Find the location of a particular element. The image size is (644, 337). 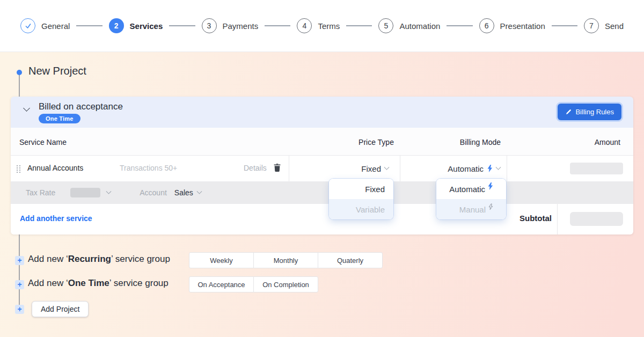

billing-mode-select: Automatic is located at coordinates (453, 169).